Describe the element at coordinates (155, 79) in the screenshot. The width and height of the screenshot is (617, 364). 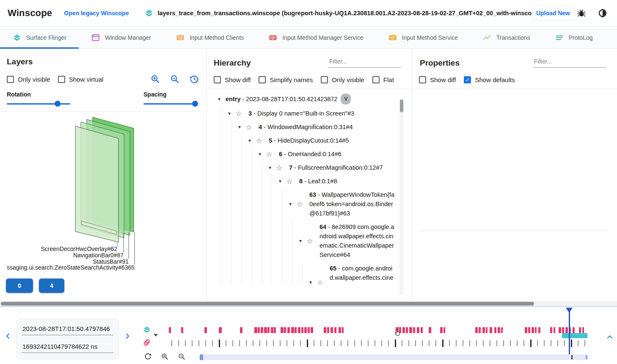
I see `zoom-in-icon` at that location.